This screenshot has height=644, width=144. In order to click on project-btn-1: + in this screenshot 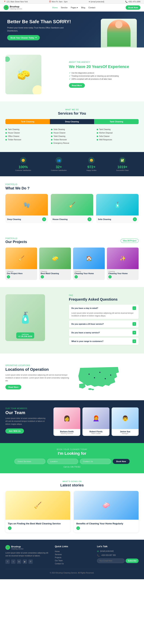, I will do `click(8, 277)`.